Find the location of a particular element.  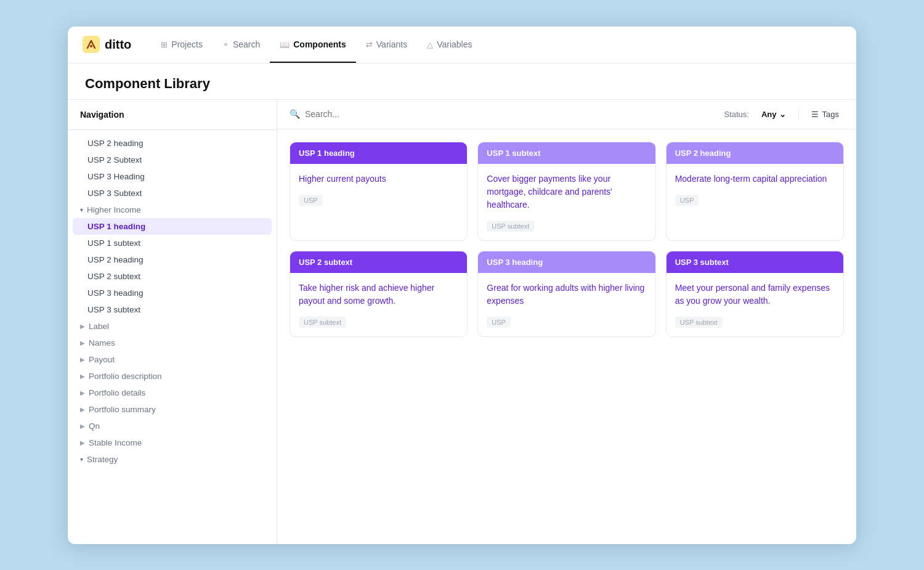

sidebar-group-names: ▶ Names is located at coordinates (172, 343).